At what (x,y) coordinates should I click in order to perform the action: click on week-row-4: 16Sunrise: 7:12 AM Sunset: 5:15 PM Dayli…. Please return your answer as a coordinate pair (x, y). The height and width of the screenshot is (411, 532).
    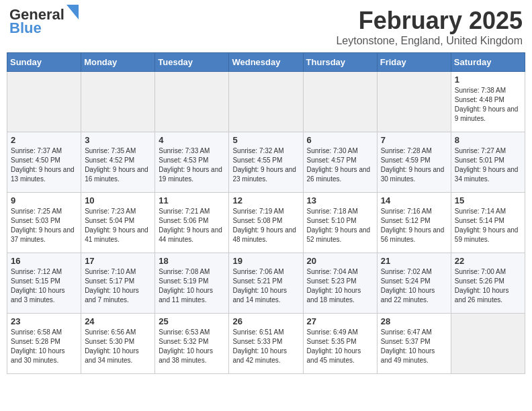
    Looking at the image, I should click on (266, 283).